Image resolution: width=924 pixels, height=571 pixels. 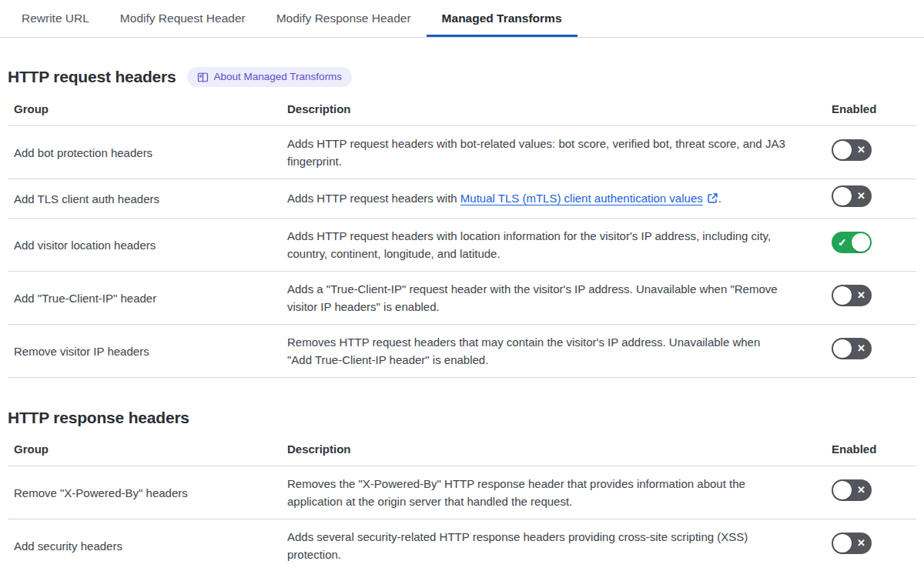 I want to click on row-group-label: Add TLS client auth headers, so click(x=145, y=199).